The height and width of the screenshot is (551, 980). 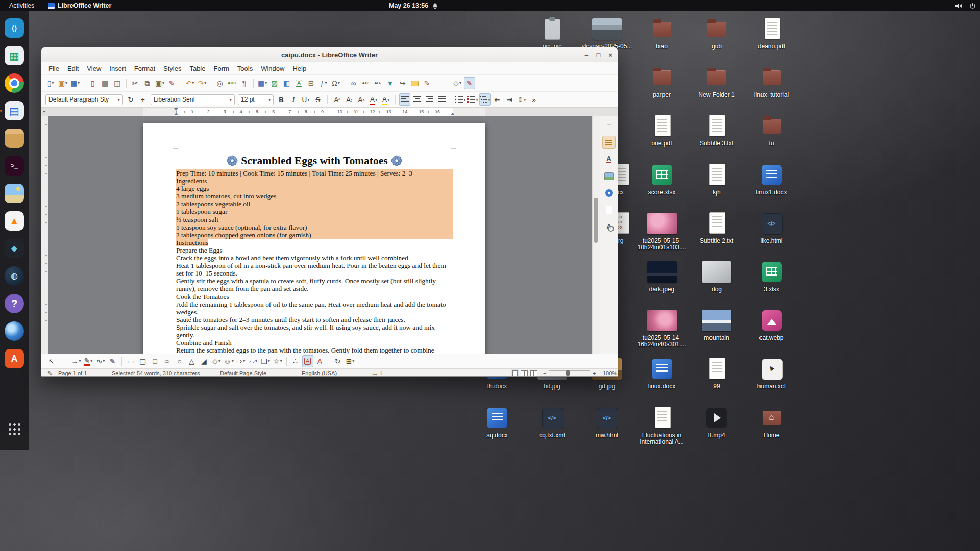 I want to click on tab-stop-selector: ⌐, so click(x=44, y=111).